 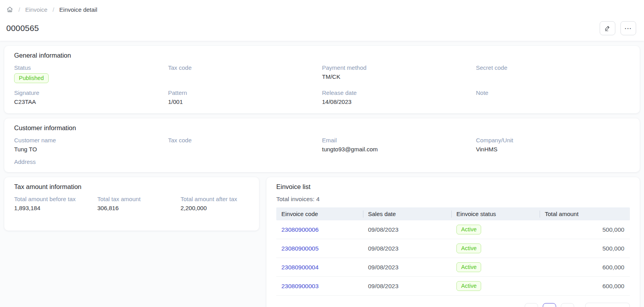 What do you see at coordinates (553, 145) in the screenshot?
I see `field-company-unit: Company/Unit VinHMS` at bounding box center [553, 145].